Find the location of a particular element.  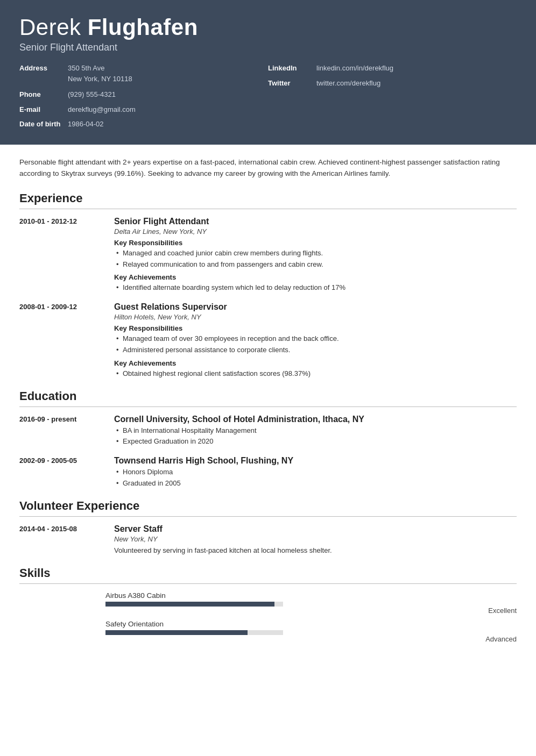

skill-item-1: Safety Orientation Advanced is located at coordinates (268, 631).